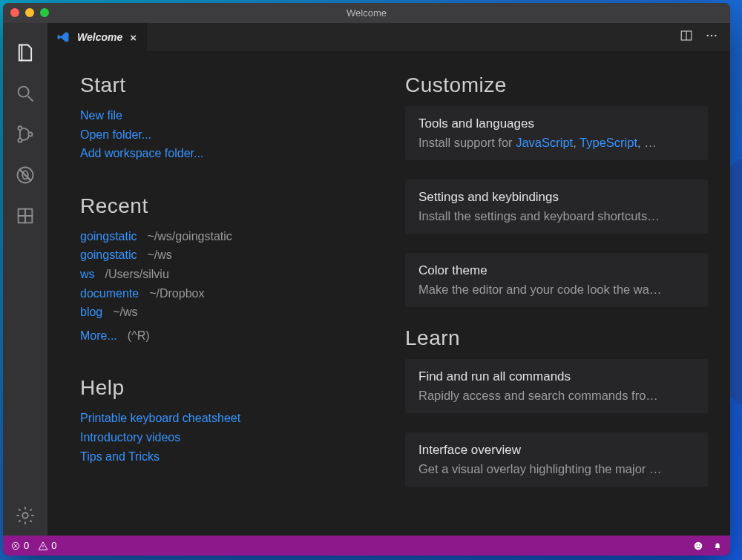 The image size is (742, 560). Describe the element at coordinates (25, 175) in the screenshot. I see `debug-icon` at that location.